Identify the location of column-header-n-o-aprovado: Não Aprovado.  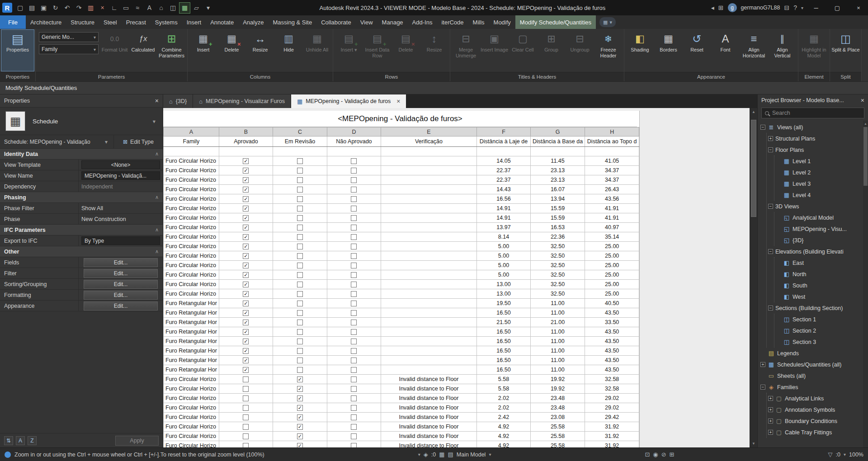
(354, 142).